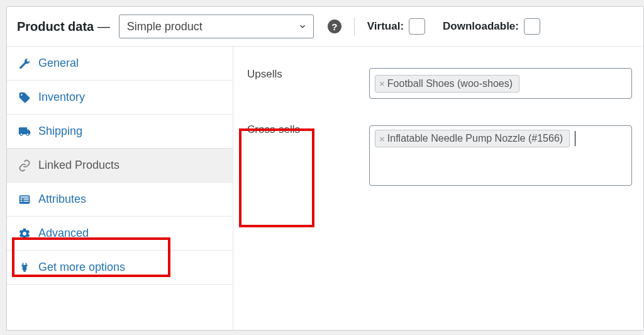 The width and height of the screenshot is (644, 335). I want to click on tab-label: Attributes, so click(62, 199).